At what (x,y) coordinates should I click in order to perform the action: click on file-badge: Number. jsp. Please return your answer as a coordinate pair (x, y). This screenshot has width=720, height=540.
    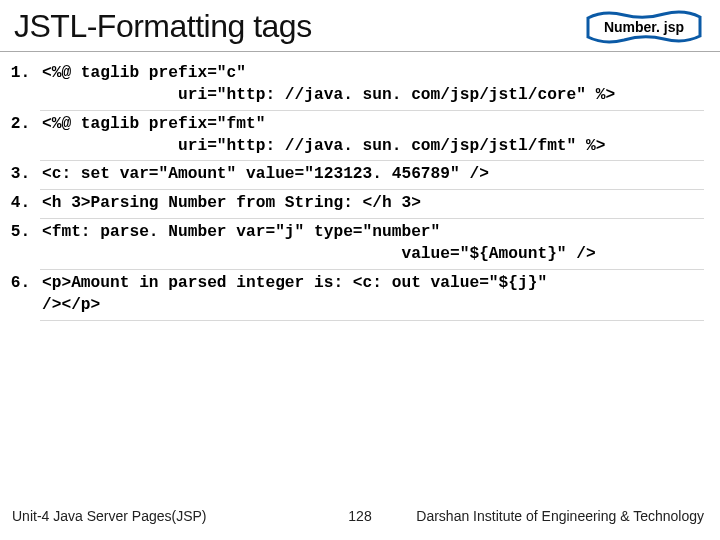
    Looking at the image, I should click on (644, 27).